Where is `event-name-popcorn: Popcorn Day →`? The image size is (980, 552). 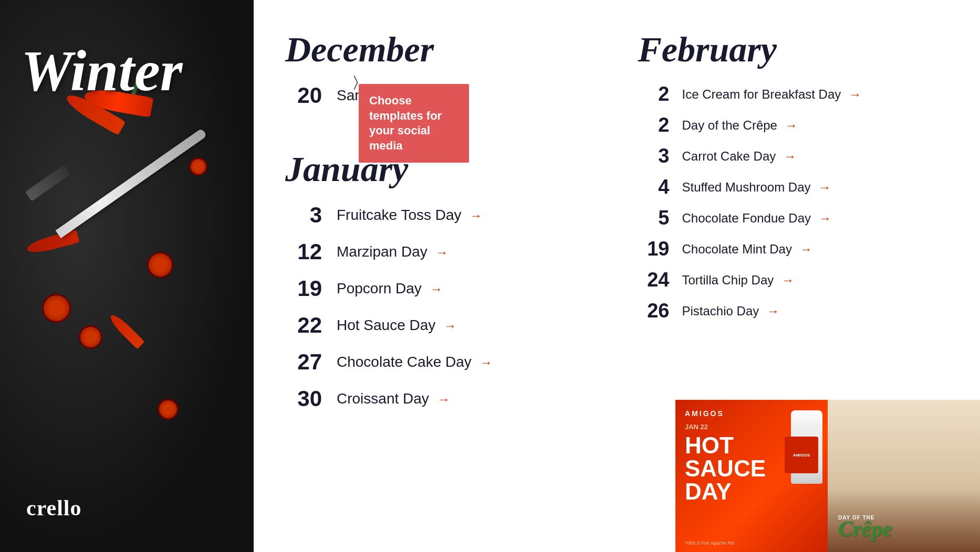
event-name-popcorn: Popcorn Day → is located at coordinates (390, 289).